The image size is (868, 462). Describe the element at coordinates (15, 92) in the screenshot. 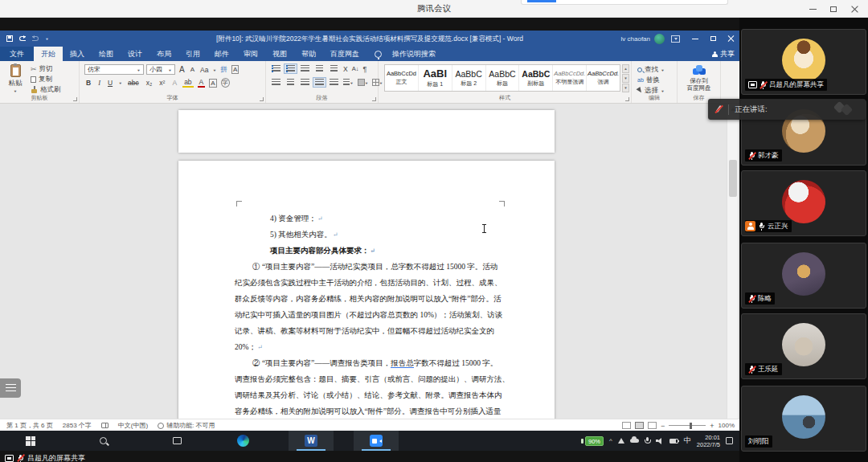

I see `paste-dropdown-icon: ▼` at that location.